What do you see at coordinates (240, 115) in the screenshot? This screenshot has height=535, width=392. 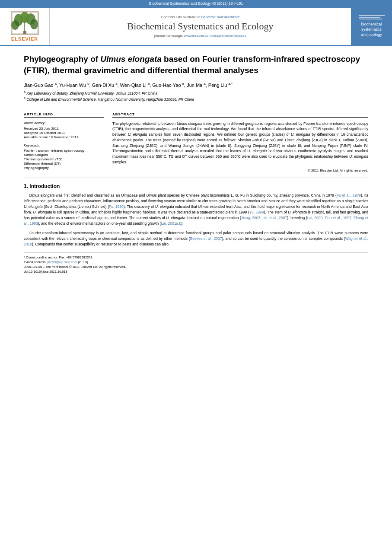 I see `abstract-label: ABSTRACT` at bounding box center [240, 115].